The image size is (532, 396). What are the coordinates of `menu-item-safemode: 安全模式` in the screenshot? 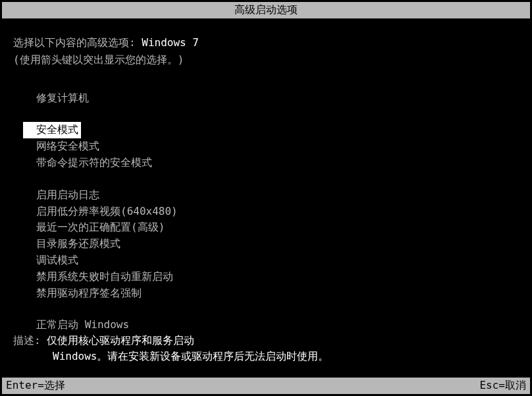 It's located at (52, 130).